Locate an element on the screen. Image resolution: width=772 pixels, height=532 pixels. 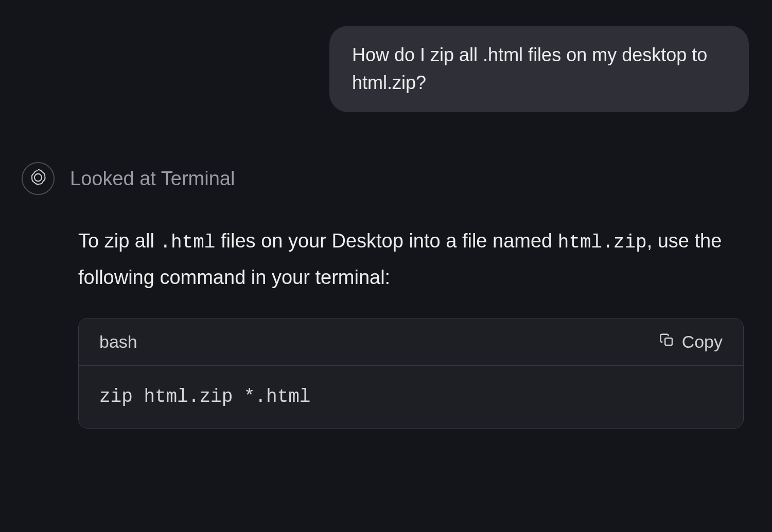
assistant-status-text: Looked at Terminal is located at coordinates (152, 179).